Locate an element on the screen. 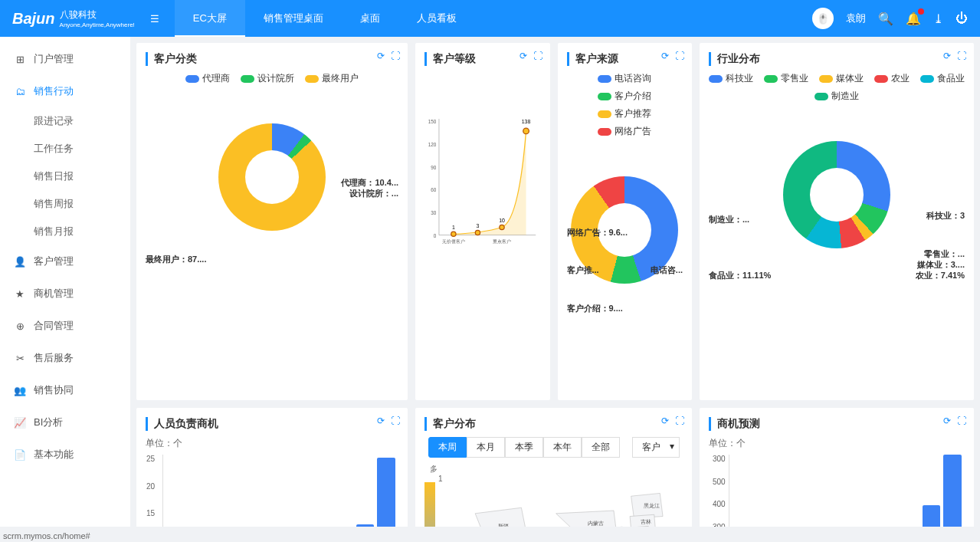  user-name: 袁朗 is located at coordinates (856, 18).